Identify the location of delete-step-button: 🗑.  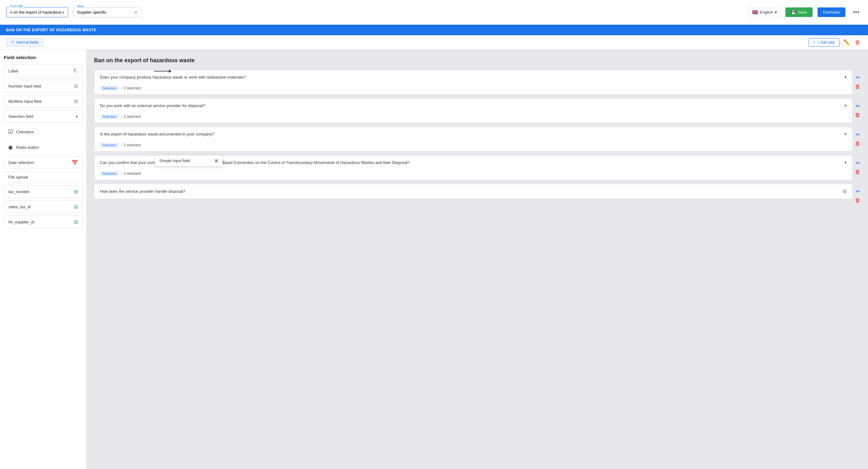
(858, 42).